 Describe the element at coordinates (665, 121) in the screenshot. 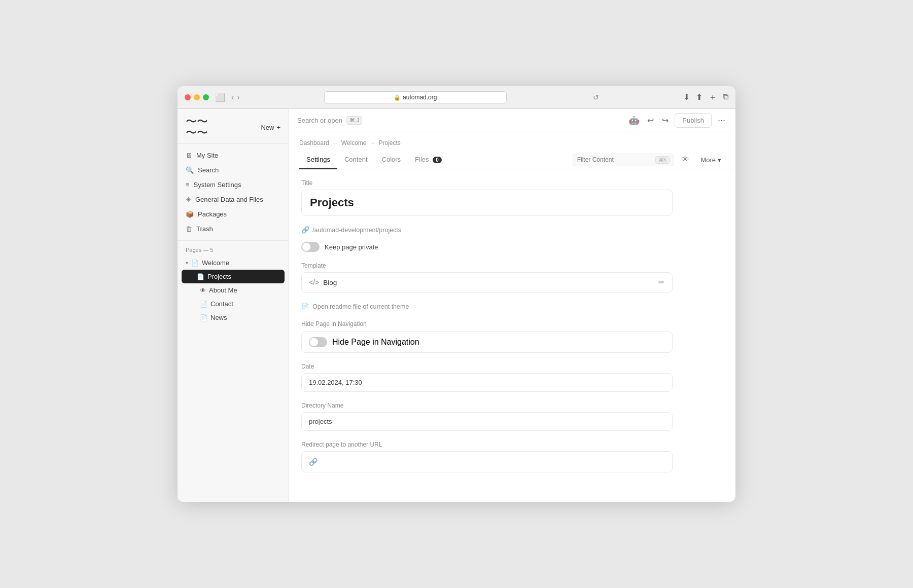

I see `redo-button: ↪` at that location.